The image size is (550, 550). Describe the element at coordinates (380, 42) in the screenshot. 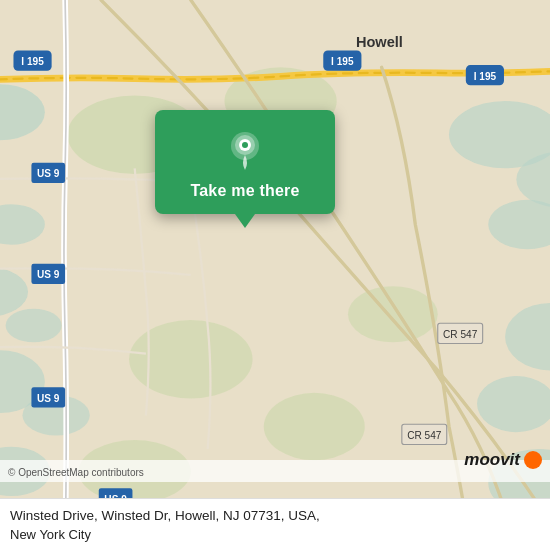

I see `svg-text: Howell` at that location.